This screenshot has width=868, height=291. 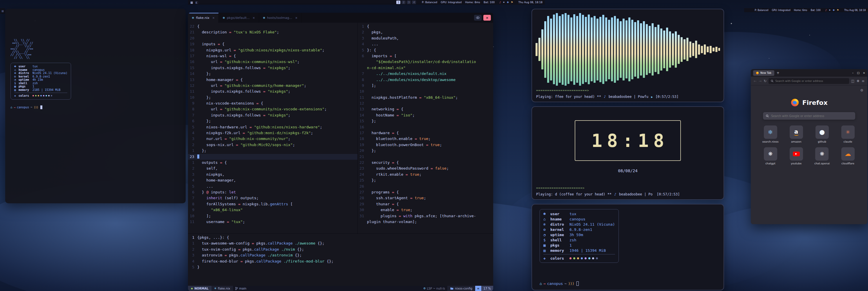 What do you see at coordinates (426, 163) in the screenshot?
I see `code-line: 22 security = {` at bounding box center [426, 163].